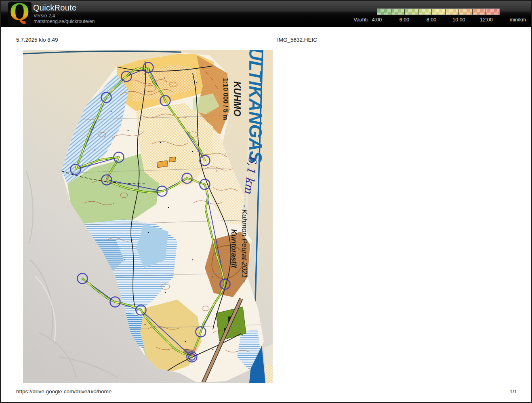 The image size is (532, 403). I want to click on capture-datetime: 5.7.2025 klo 8.49, so click(37, 40).